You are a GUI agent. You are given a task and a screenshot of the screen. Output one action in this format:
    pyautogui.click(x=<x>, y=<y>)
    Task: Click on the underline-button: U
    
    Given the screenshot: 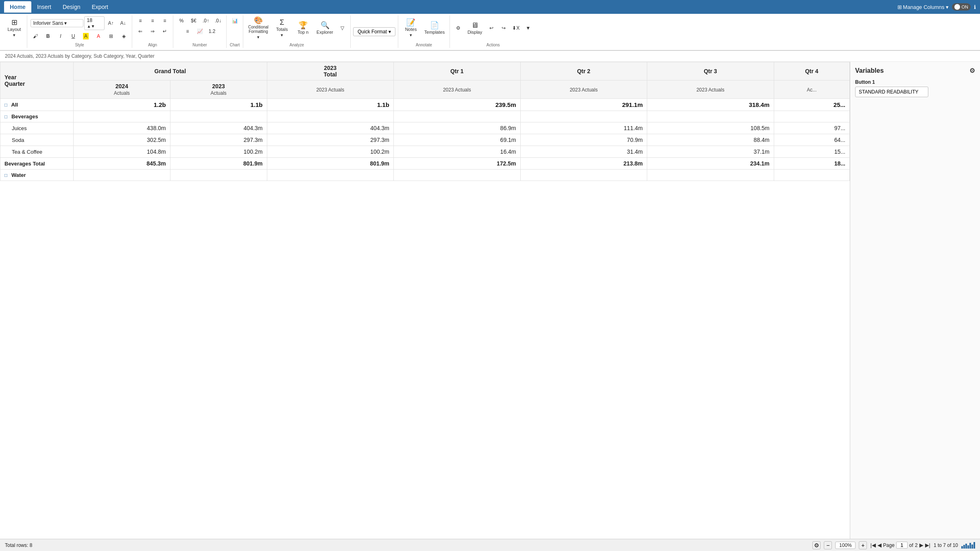 What is the action you would take?
    pyautogui.click(x=73, y=36)
    